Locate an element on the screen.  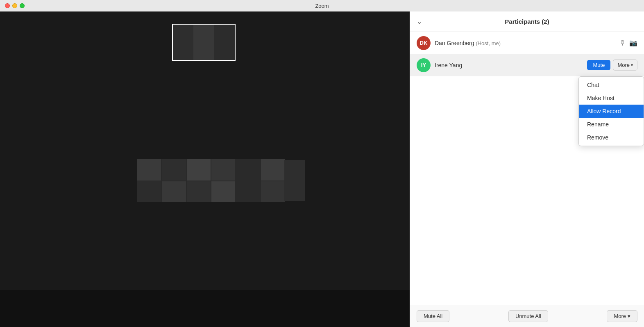
participant-name-dk: Dan Greenberg (Host, me) is located at coordinates (527, 43).